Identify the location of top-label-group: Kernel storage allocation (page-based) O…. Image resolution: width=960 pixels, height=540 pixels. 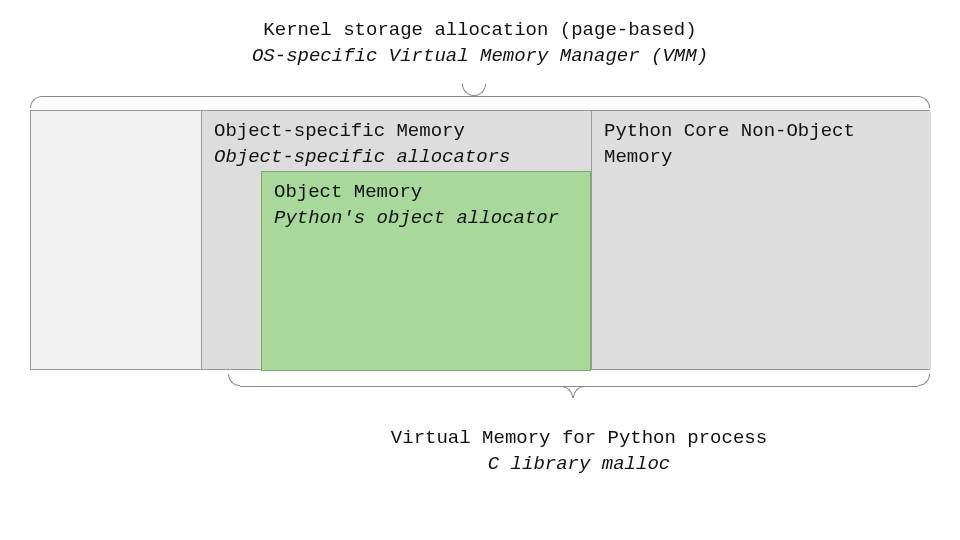
(480, 44).